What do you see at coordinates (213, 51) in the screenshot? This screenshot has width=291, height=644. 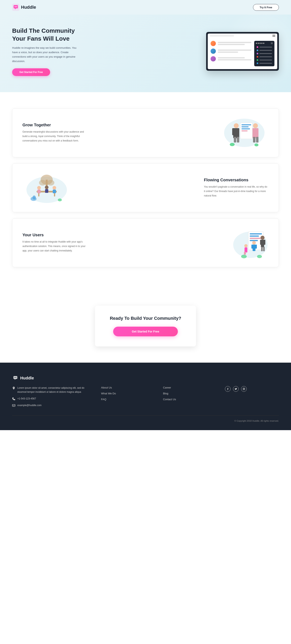 I see `blue-circle` at bounding box center [213, 51].